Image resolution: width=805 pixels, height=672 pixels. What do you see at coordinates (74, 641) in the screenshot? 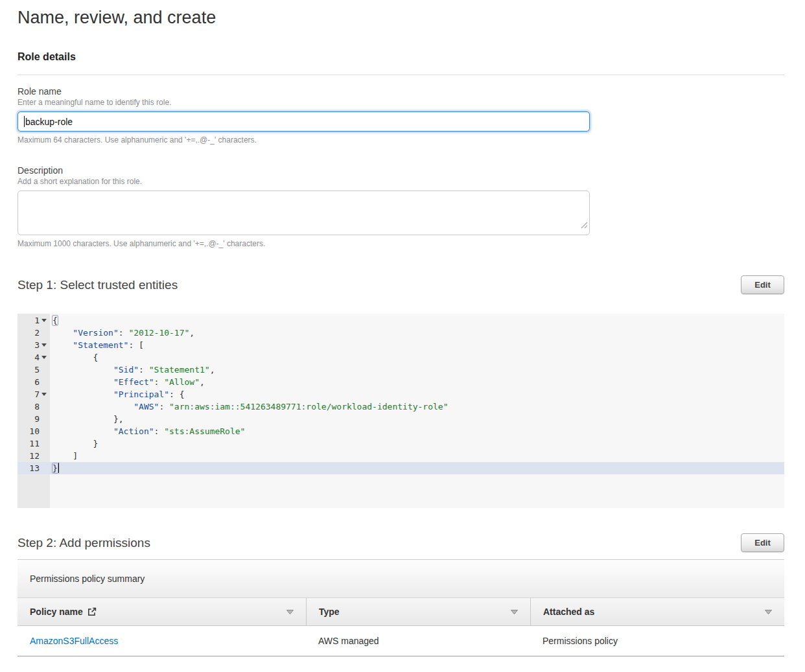
I see `policy-name-link: AmazonS3FullAccess` at bounding box center [74, 641].